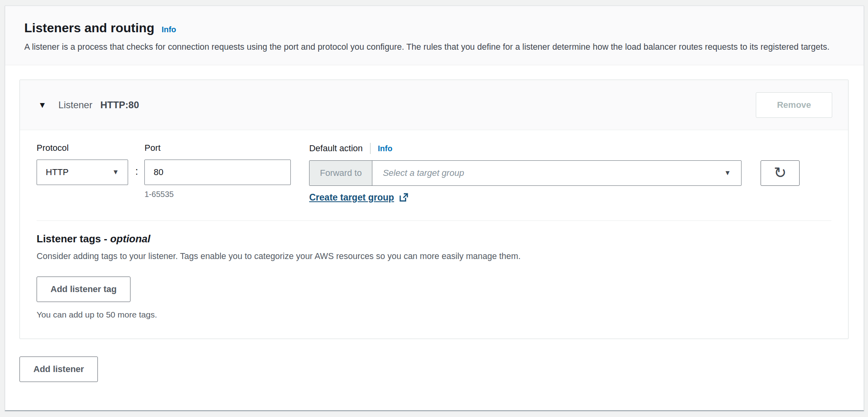 Image resolution: width=868 pixels, height=417 pixels. Describe the element at coordinates (69, 239) in the screenshot. I see `tags-title: Listener tags` at that location.